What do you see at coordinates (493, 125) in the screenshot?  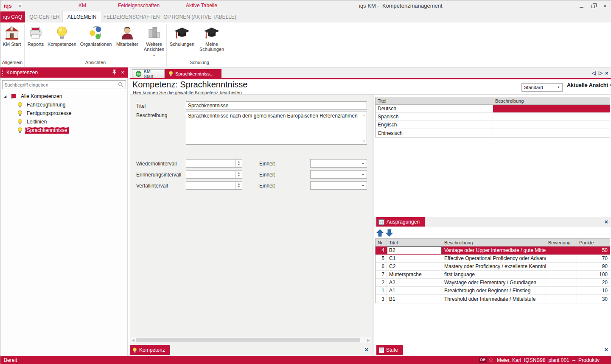 I see `table-row: Englisch` at bounding box center [493, 125].